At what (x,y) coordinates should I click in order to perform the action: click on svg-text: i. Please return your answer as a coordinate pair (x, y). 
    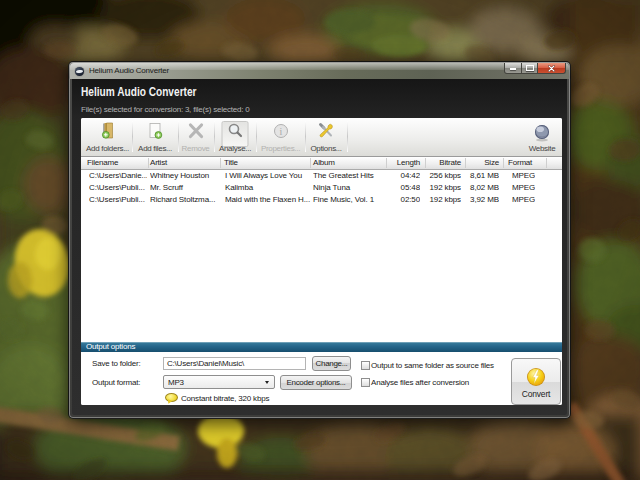
    Looking at the image, I should click on (280, 132).